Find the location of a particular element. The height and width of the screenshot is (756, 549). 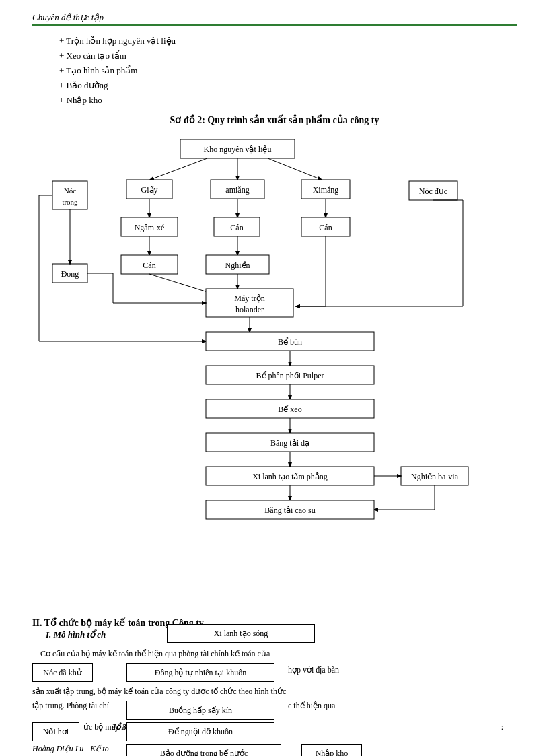

header: Chuyên đề thực tập is located at coordinates (274, 19).